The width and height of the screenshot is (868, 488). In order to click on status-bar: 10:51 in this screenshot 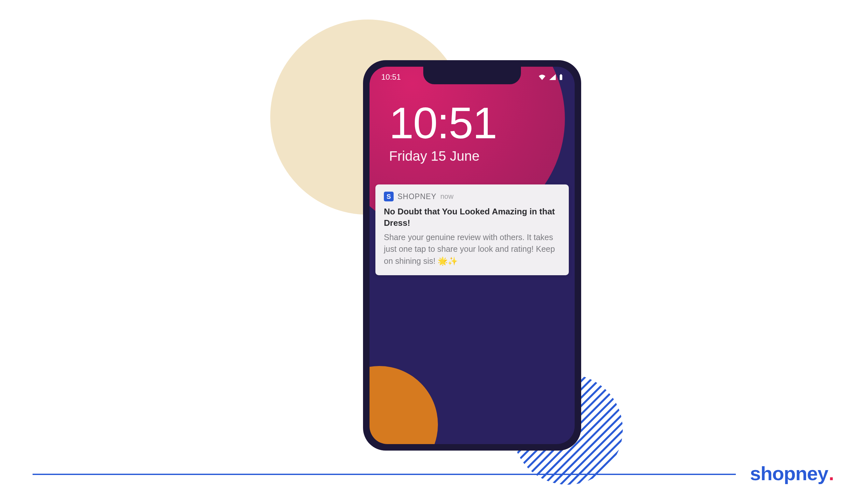, I will do `click(472, 77)`.